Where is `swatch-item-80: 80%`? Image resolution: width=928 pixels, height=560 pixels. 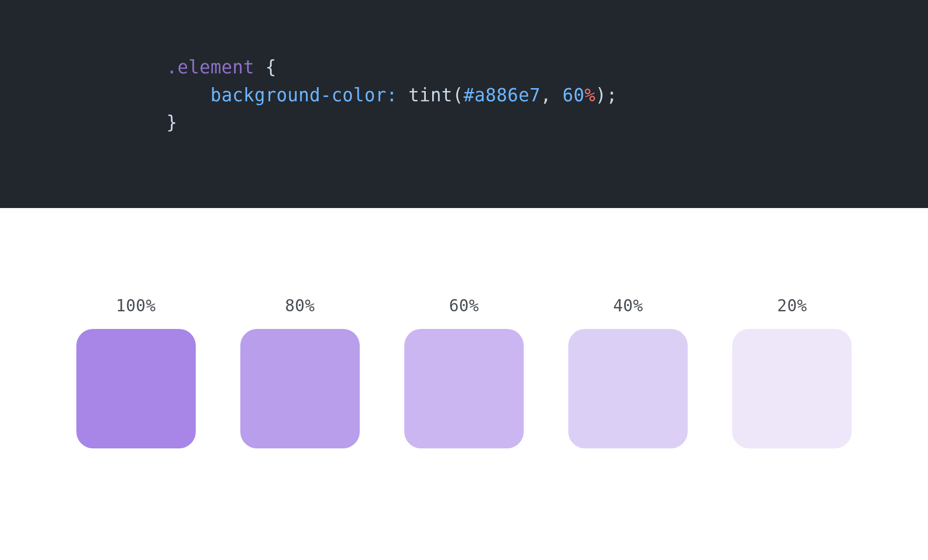
swatch-item-80: 80% is located at coordinates (300, 372).